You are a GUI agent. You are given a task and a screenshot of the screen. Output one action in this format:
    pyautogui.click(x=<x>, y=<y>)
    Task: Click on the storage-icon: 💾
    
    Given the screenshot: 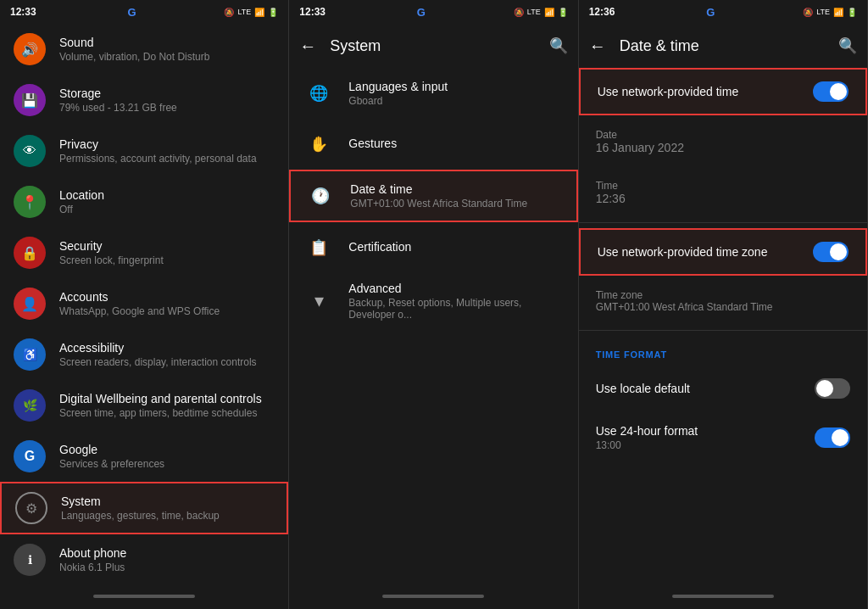 What is the action you would take?
    pyautogui.click(x=30, y=100)
    